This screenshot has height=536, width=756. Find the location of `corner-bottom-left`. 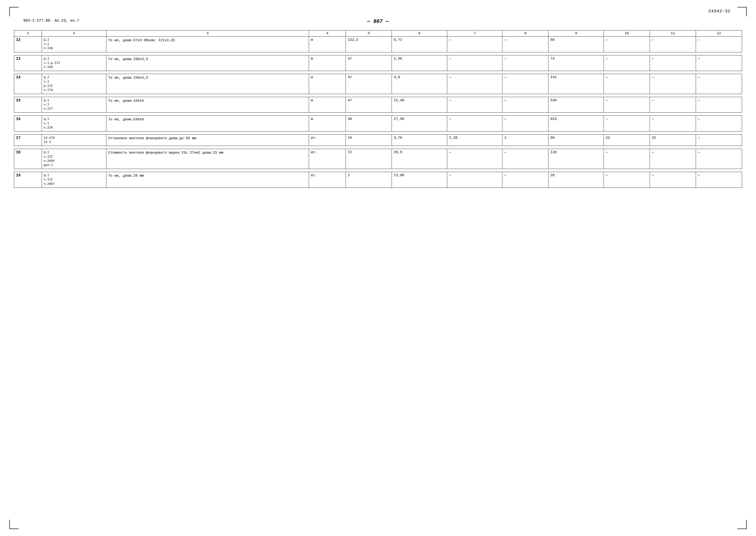

corner-bottom-left is located at coordinates (14, 524).